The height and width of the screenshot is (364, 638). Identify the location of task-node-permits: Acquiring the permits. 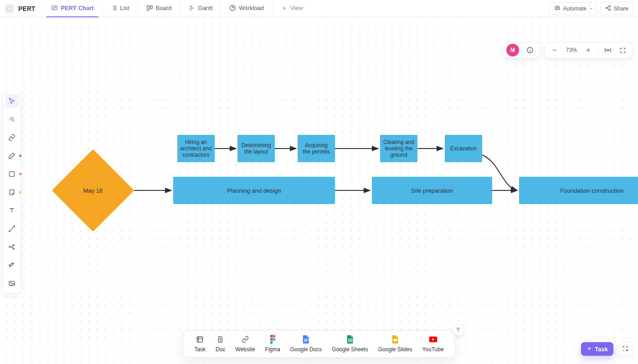
(316, 149).